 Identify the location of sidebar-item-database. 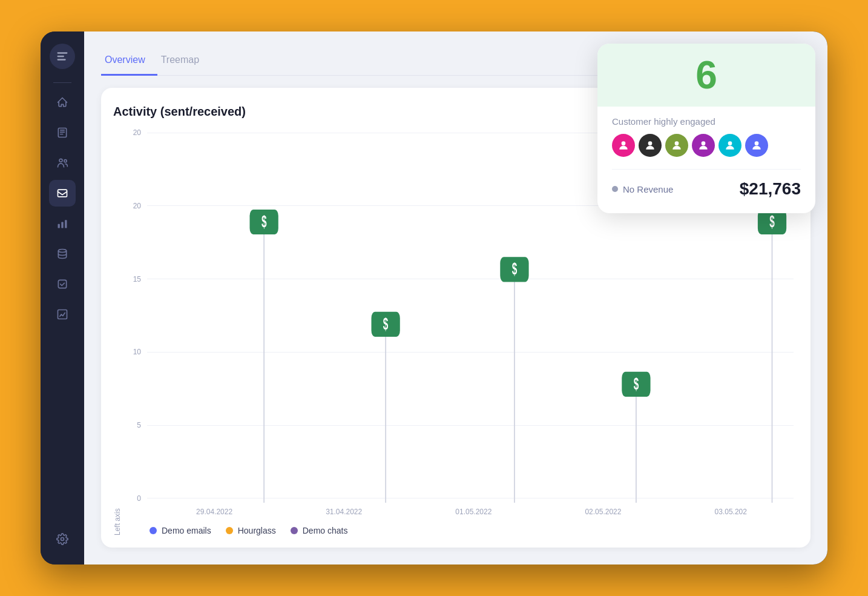
(62, 254).